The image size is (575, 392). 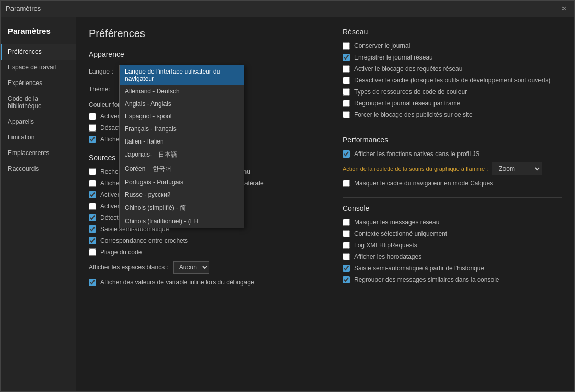 What do you see at coordinates (182, 195) in the screenshot?
I see `language-option-ru: Russe - русский` at bounding box center [182, 195].